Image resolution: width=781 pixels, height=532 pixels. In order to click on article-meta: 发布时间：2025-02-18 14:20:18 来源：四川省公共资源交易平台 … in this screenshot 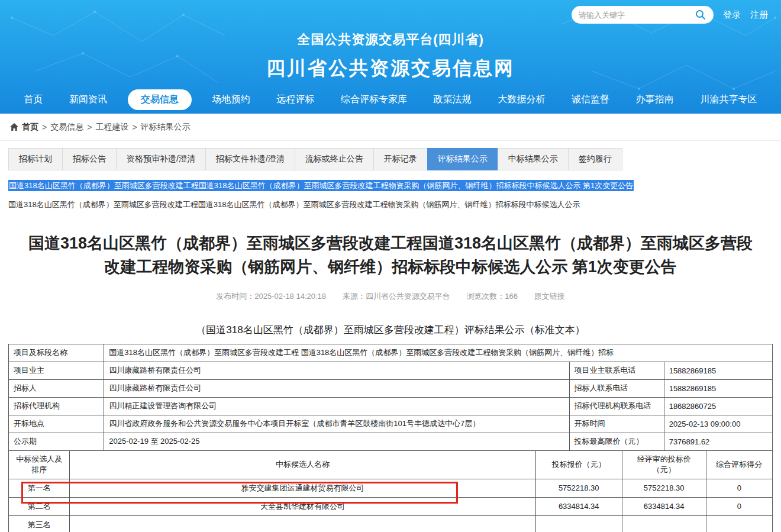, I will do `click(390, 296)`.